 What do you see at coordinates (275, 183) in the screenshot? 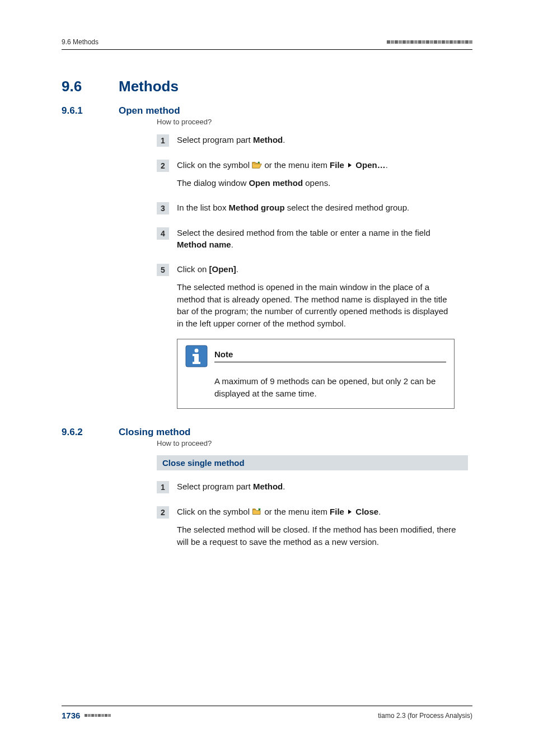
I see `bold-term: Open method` at bounding box center [275, 183].